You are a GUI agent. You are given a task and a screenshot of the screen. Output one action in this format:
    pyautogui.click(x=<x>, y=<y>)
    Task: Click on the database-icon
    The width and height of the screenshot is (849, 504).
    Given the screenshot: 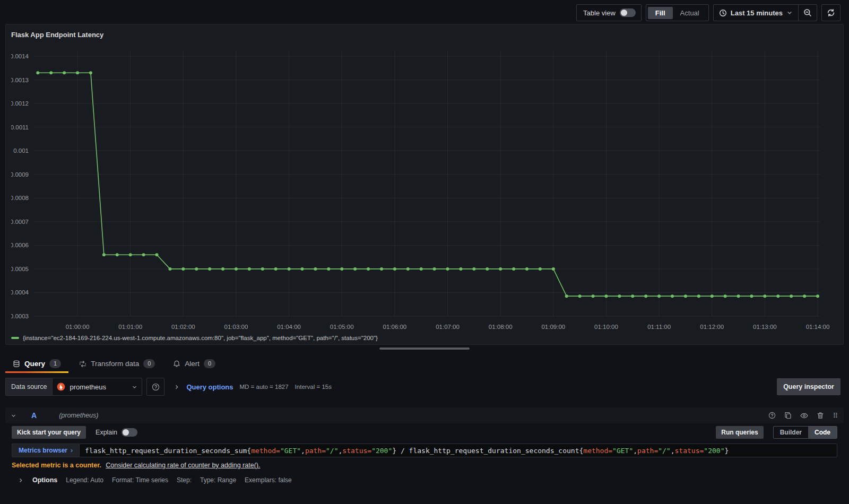 What is the action you would take?
    pyautogui.click(x=16, y=364)
    